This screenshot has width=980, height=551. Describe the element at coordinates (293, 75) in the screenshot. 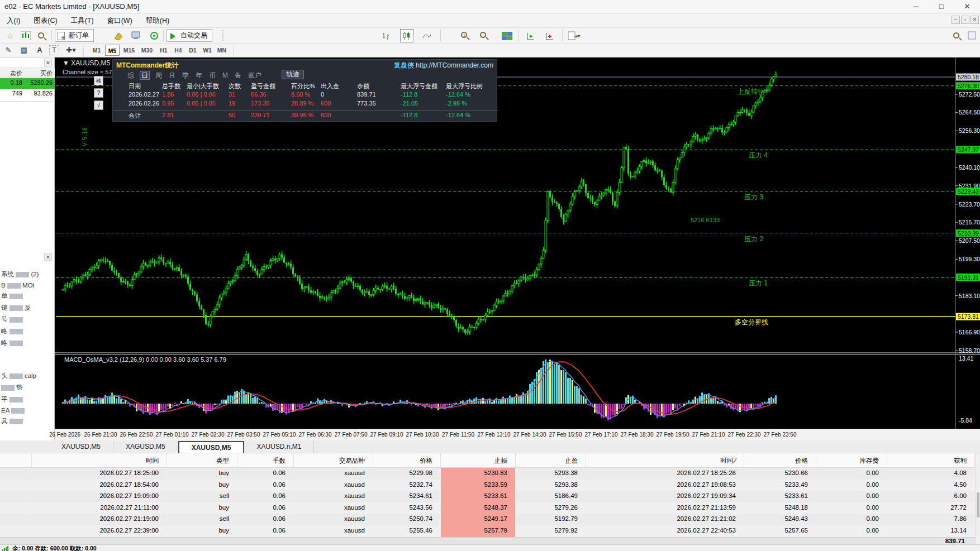

I see `track-button: 轨迹` at that location.